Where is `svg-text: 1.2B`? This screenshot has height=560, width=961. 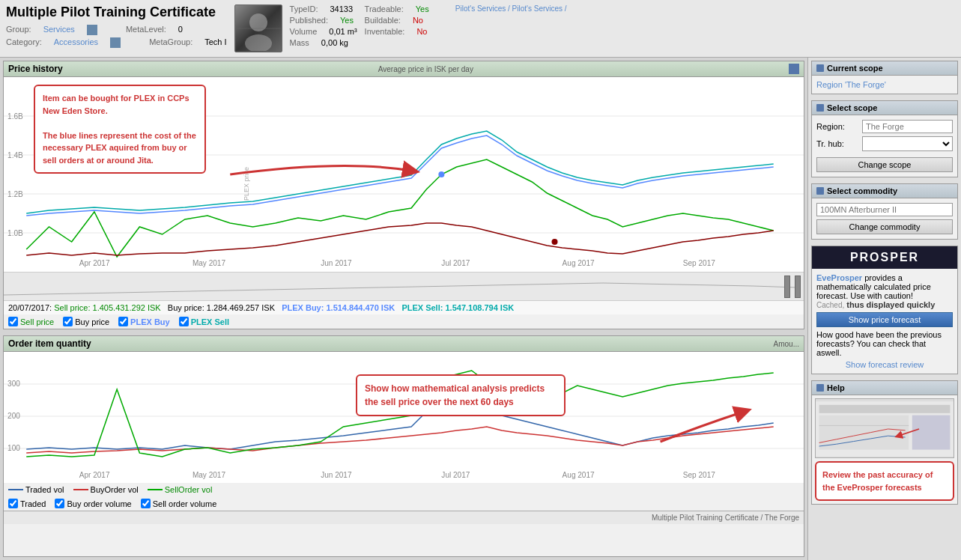 svg-text: 1.2B is located at coordinates (15, 195).